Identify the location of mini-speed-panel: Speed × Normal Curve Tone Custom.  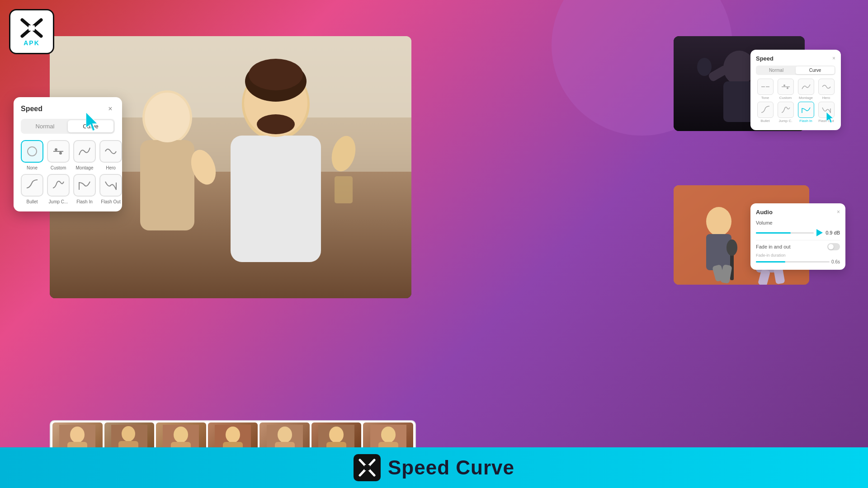
(796, 90).